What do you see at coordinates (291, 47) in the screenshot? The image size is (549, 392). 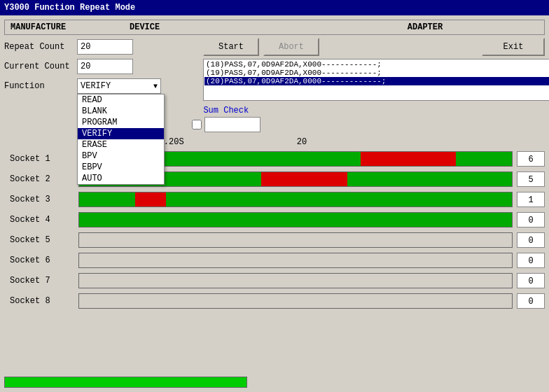 I see `abort-button: Abort` at bounding box center [291, 47].